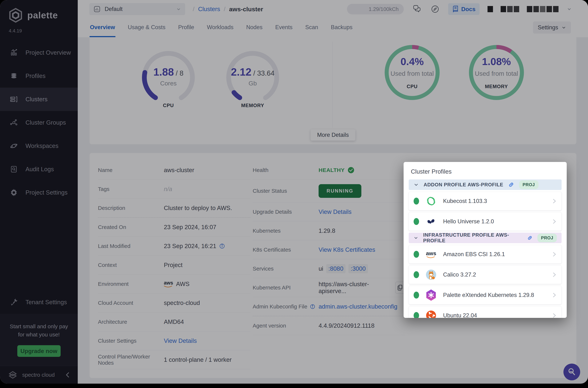  Describe the element at coordinates (495, 295) in the screenshot. I see `profile-layer-name: Palette eXtended Kubernetes 1.29.8` at that location.